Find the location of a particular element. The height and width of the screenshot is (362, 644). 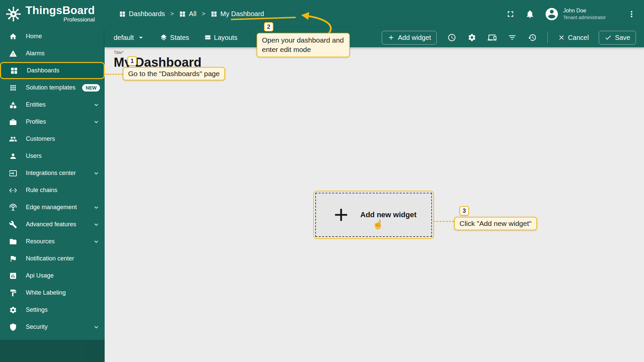

layers-icon is located at coordinates (164, 38).